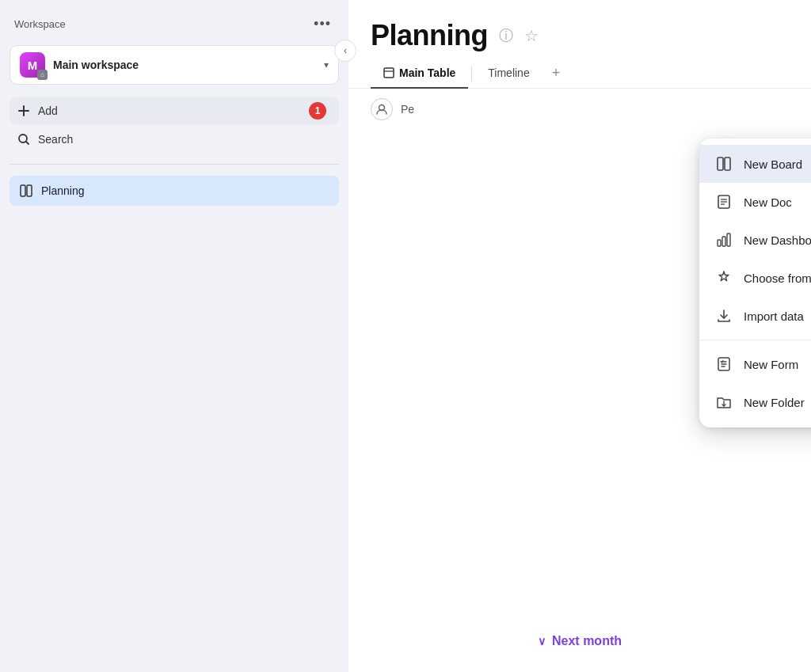  I want to click on workspace-avatar: M ⌂, so click(32, 65).